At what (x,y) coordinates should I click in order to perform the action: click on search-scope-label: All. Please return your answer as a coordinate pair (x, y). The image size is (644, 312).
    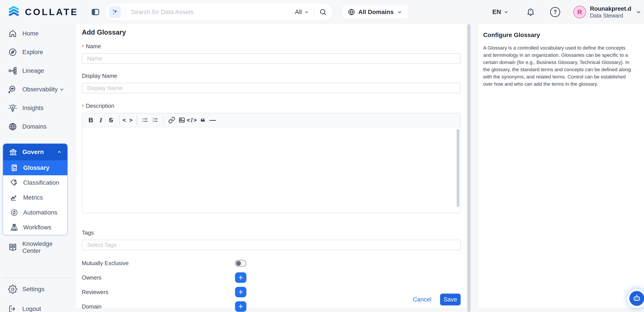
    Looking at the image, I should click on (298, 12).